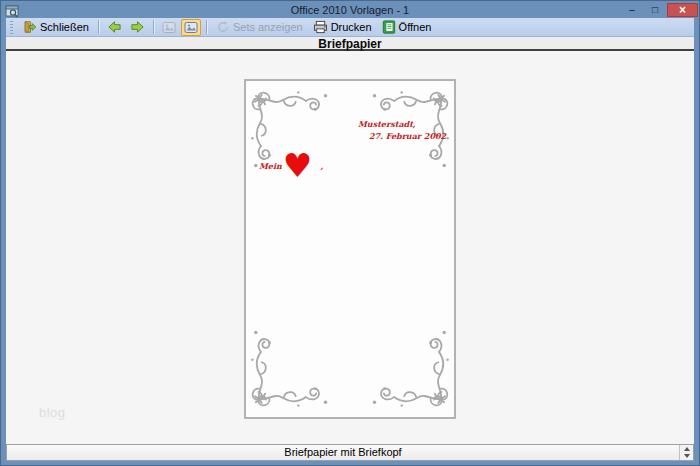  Describe the element at coordinates (686, 457) in the screenshot. I see `spinner-down-button` at that location.